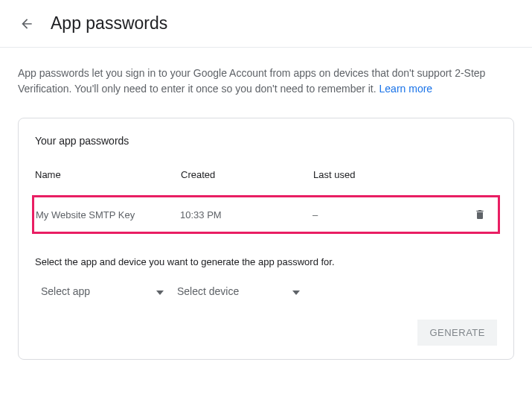 Image resolution: width=532 pixels, height=400 pixels. I want to click on select-app-dropdown: Select app, so click(103, 291).